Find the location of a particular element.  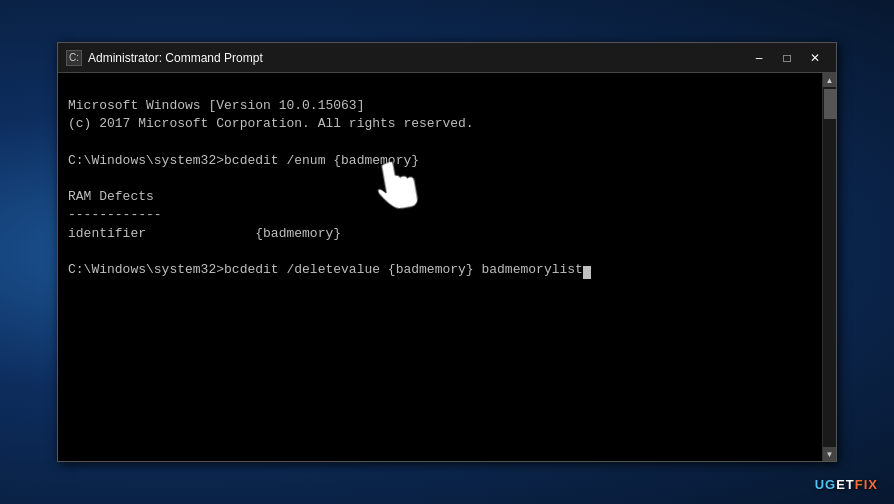

console-line-4: C:\Windows\system32>bcdedit /enum {badme… is located at coordinates (244, 160).